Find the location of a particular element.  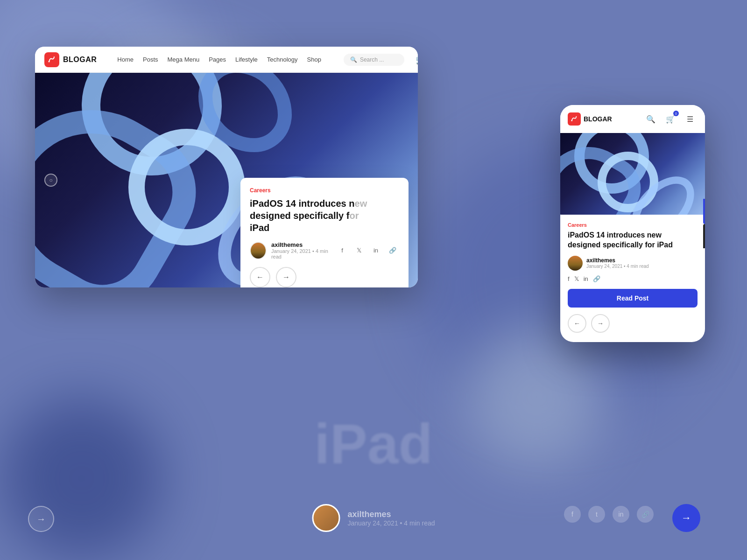

nav-home: Home is located at coordinates (125, 60).